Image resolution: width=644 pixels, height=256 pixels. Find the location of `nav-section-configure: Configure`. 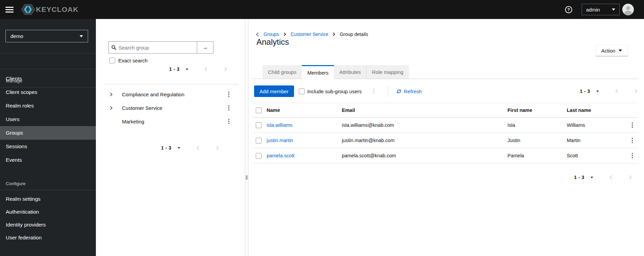

nav-section-configure: Configure is located at coordinates (16, 184).